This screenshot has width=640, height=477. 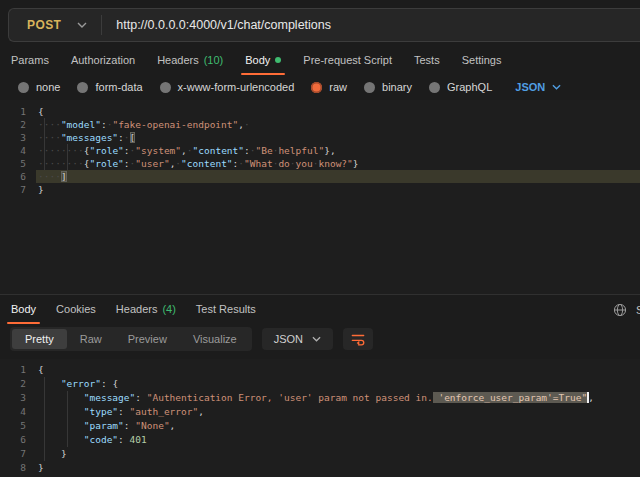 What do you see at coordinates (89, 25) in the screenshot?
I see `method-chevron-icon` at bounding box center [89, 25].